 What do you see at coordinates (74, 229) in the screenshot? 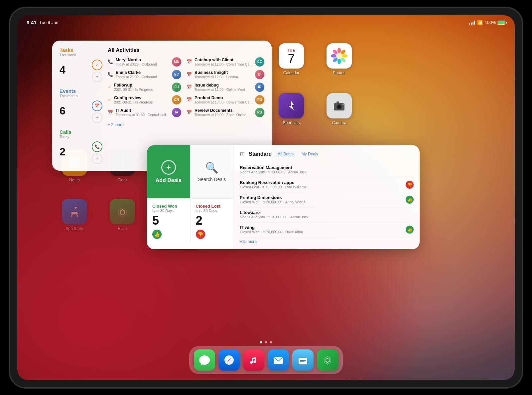
I see `appstore-label: App Store` at bounding box center [74, 229].